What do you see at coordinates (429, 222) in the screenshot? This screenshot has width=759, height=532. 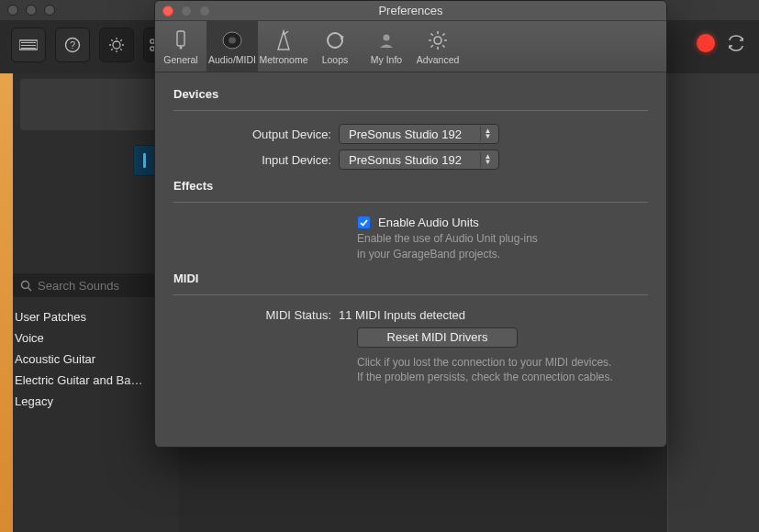 I see `enable-audio-units-label: Enable Audio Units` at bounding box center [429, 222].